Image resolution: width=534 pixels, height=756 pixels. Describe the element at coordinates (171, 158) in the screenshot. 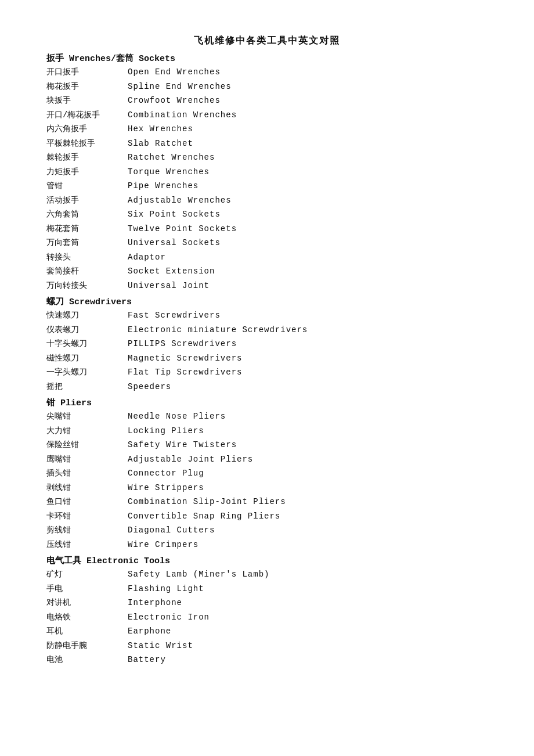

I see `english-term: Ratchet Wrenches` at that location.